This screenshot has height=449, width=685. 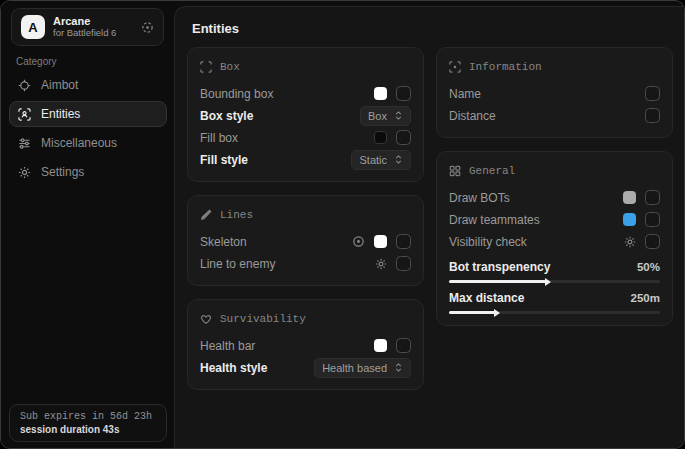 I want to click on max-distance-slider, so click(x=554, y=312).